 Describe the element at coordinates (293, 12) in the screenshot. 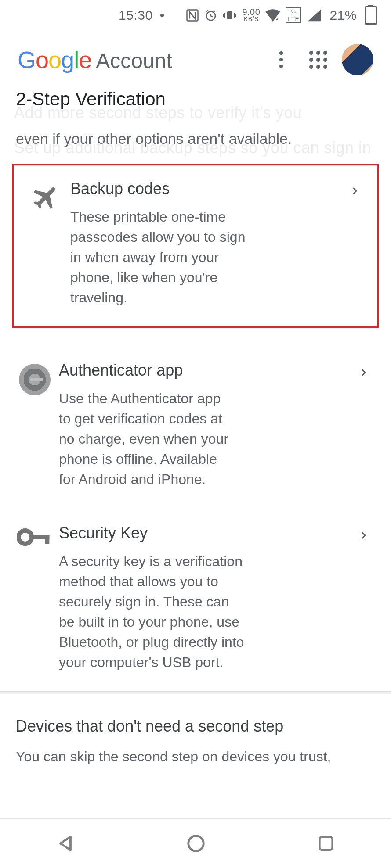

I see `volte-top: Vo` at that location.